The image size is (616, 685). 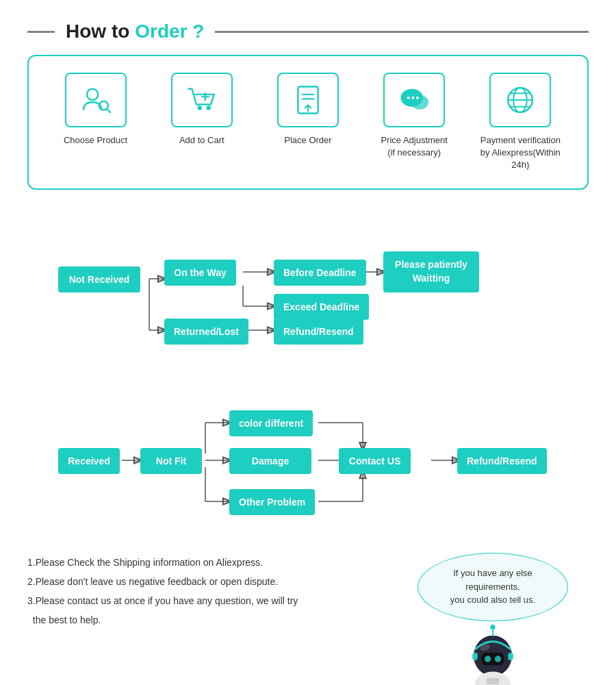 What do you see at coordinates (308, 100) in the screenshot?
I see `document-upload-icon` at bounding box center [308, 100].